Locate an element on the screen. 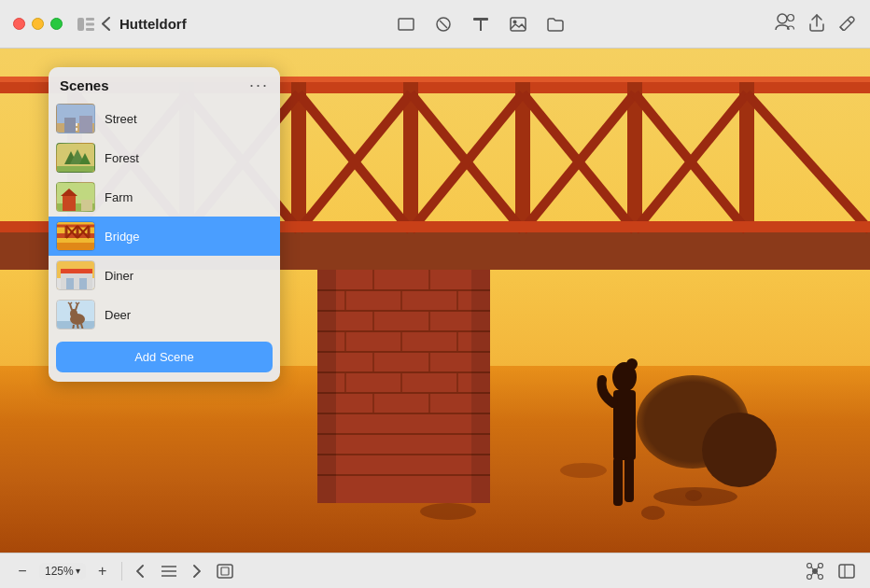 This screenshot has height=588, width=870. close-button is located at coordinates (19, 24).